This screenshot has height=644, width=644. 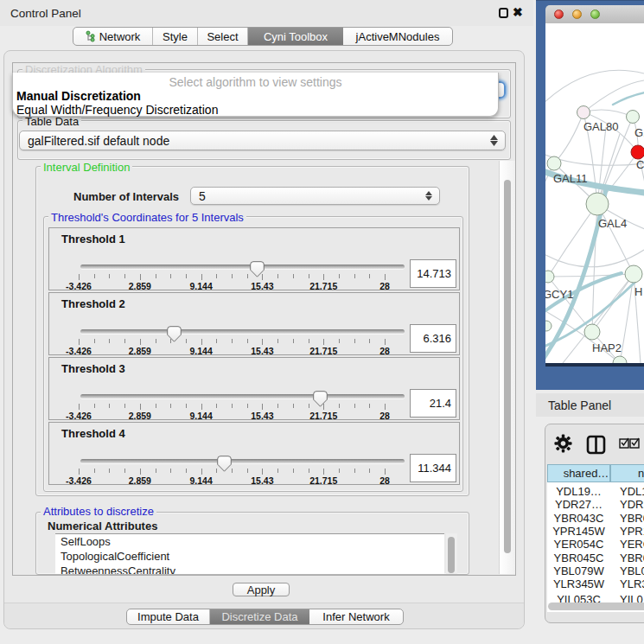 I want to click on svg-text: GAL80, so click(x=601, y=126).